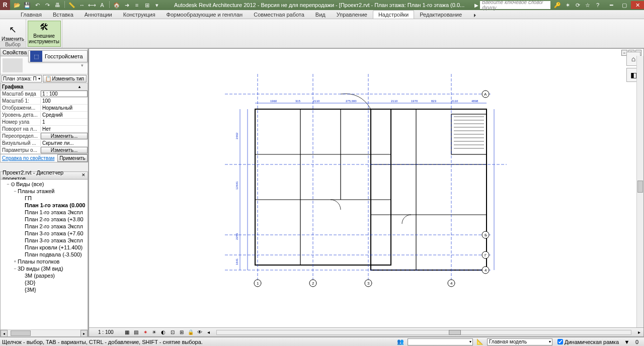 Image resolution: width=644 pixels, height=346 pixels. Describe the element at coordinates (84, 176) in the screenshot. I see `browser-close-icon: ✕` at that location.